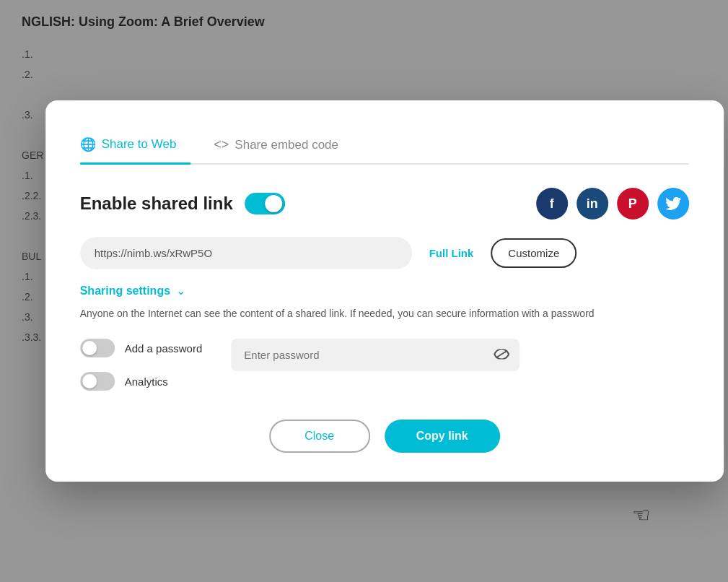 The height and width of the screenshot is (582, 728). What do you see at coordinates (673, 204) in the screenshot?
I see `twitter-icon` at bounding box center [673, 204].